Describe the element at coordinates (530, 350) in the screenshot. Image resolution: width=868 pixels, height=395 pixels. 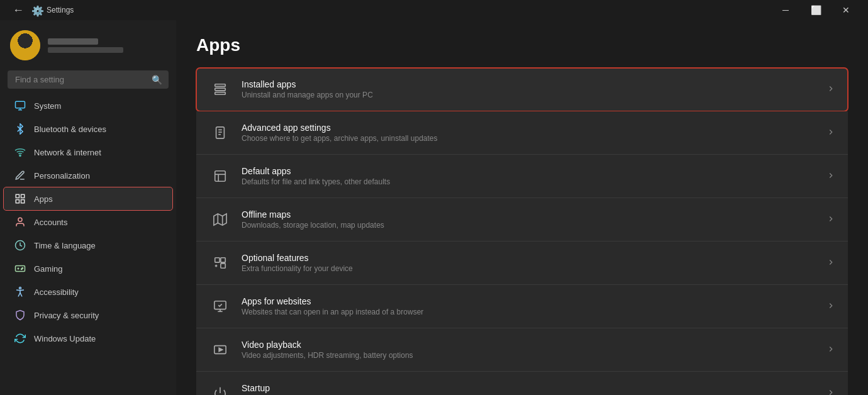
I see `video-playback-text: Video playbackVideo adjustments, HDR str…` at that location.